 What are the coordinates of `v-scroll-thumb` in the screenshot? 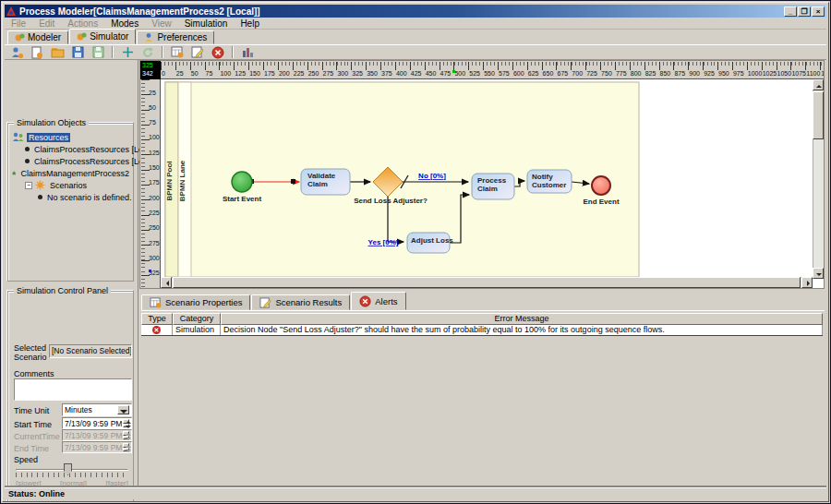 It's located at (818, 115).